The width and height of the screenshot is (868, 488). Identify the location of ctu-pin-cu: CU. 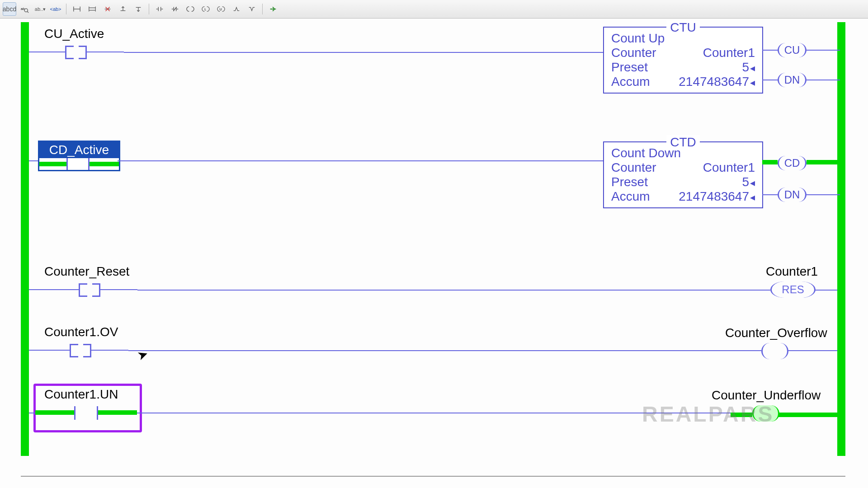
(801, 50).